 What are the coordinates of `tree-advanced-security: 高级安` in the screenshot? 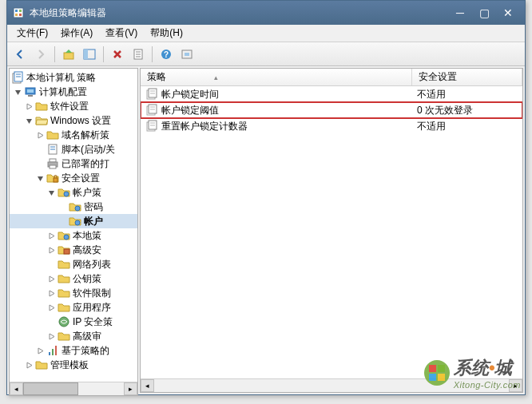 It's located at (73, 250).